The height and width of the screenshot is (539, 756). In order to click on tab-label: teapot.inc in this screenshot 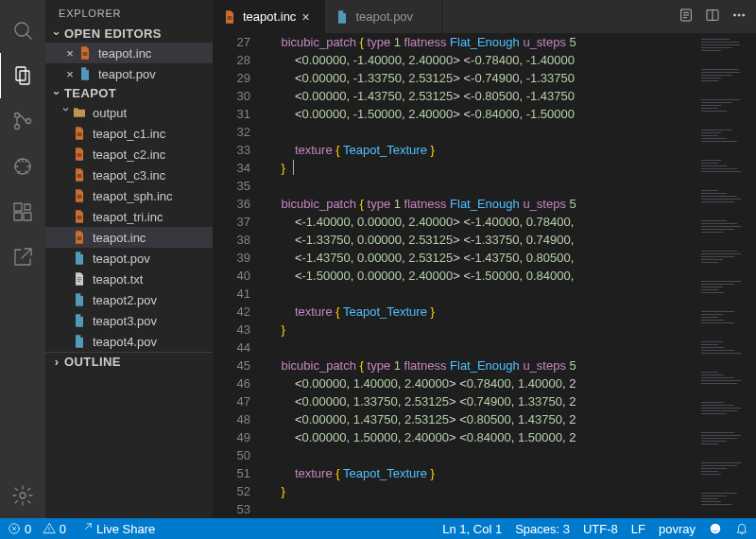, I will do `click(269, 17)`.